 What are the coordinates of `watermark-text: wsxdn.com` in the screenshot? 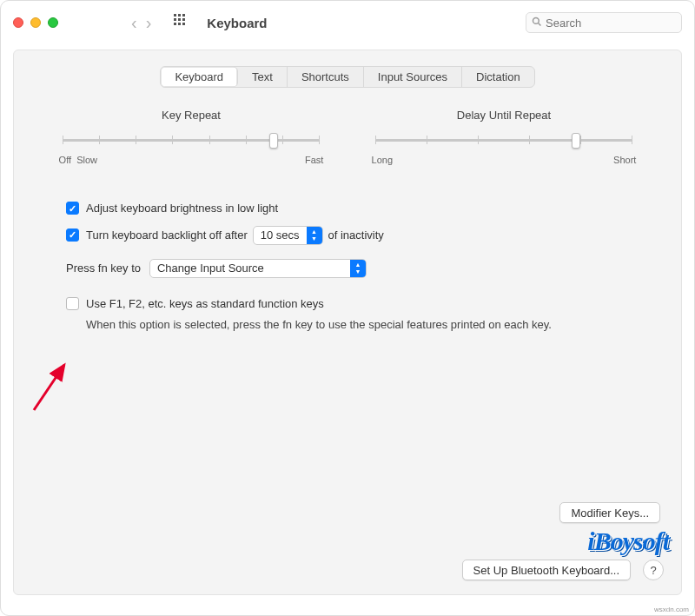 It's located at (672, 610).